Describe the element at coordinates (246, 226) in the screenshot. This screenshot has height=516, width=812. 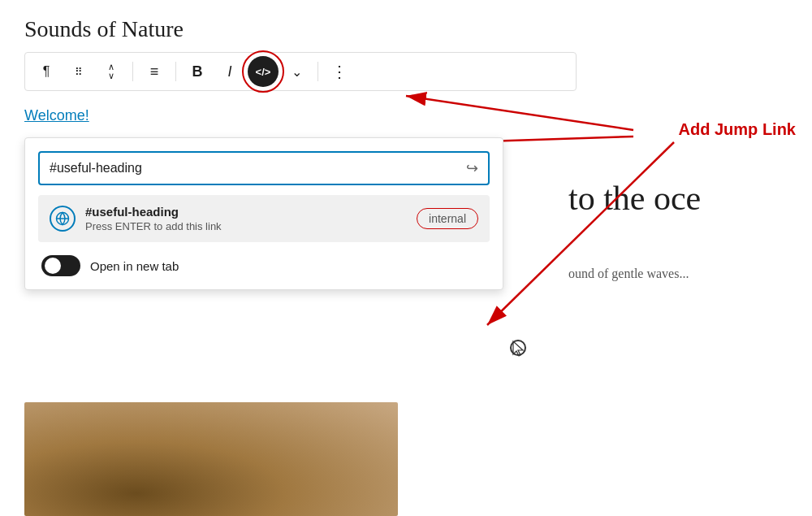
I see `suggestion-subtitle: Press ENTER to add this link` at that location.